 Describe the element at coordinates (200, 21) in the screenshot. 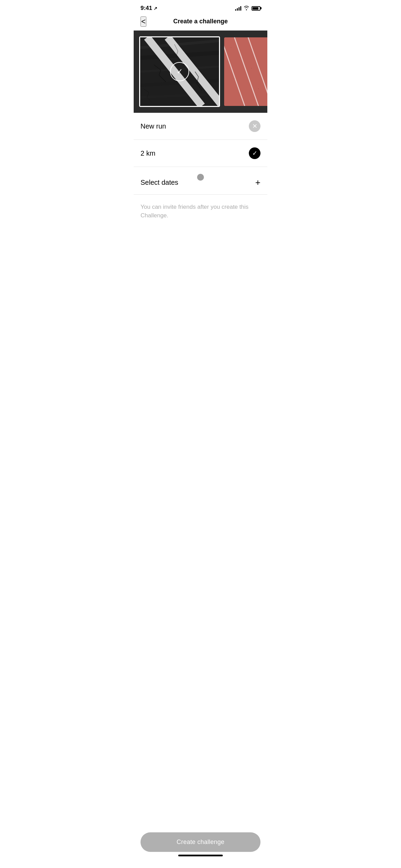

I see `page-title: Create a challenge` at that location.